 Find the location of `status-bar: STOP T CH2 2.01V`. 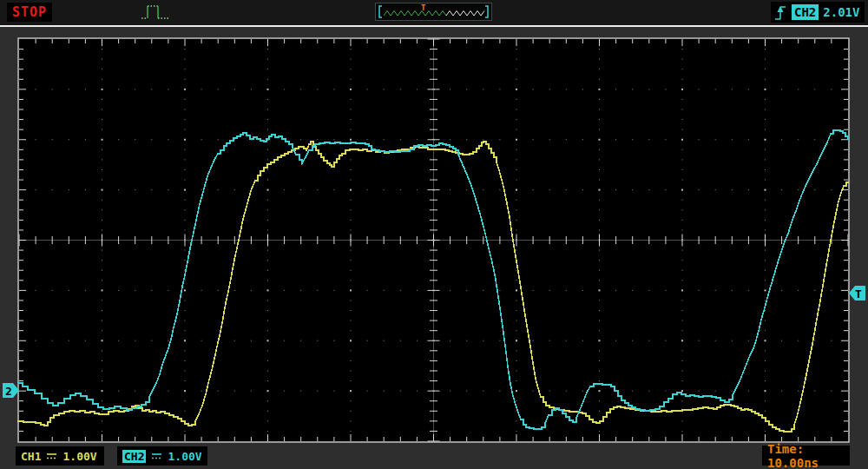

status-bar: STOP T CH2 2.01V is located at coordinates (434, 12).